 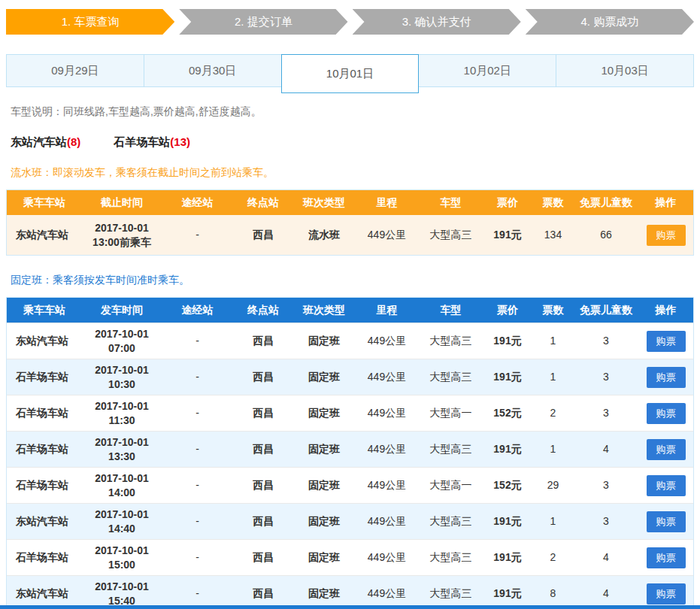 What do you see at coordinates (141, 141) in the screenshot?
I see `station-filter-name: 石羊场车站` at bounding box center [141, 141].